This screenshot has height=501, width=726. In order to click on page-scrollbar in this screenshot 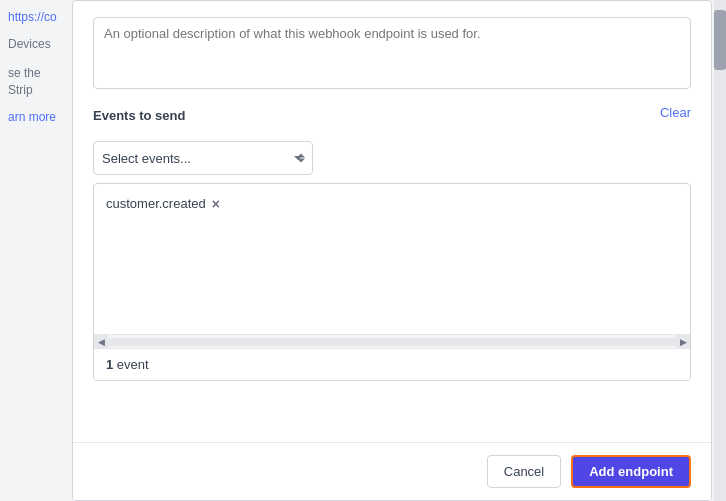, I will do `click(720, 250)`.